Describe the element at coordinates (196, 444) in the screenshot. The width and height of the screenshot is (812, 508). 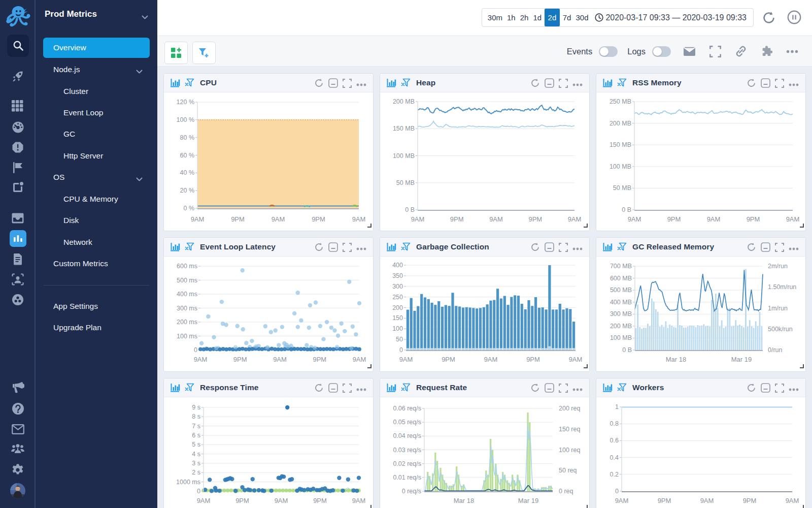
I see `svg-text: 5 s` at that location.